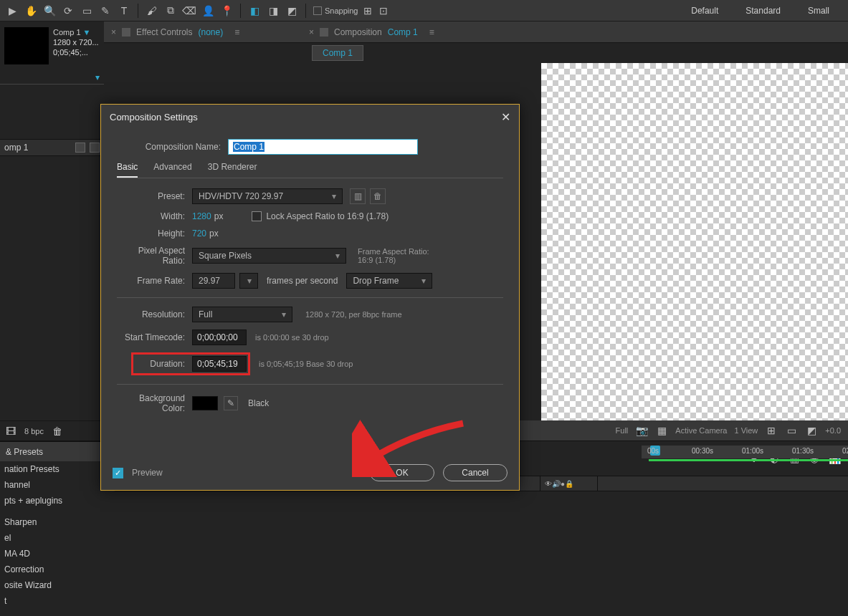 The width and height of the screenshot is (848, 616). What do you see at coordinates (232, 170) in the screenshot?
I see `tab-3d-renderer: 3D Renderer` at bounding box center [232, 170].